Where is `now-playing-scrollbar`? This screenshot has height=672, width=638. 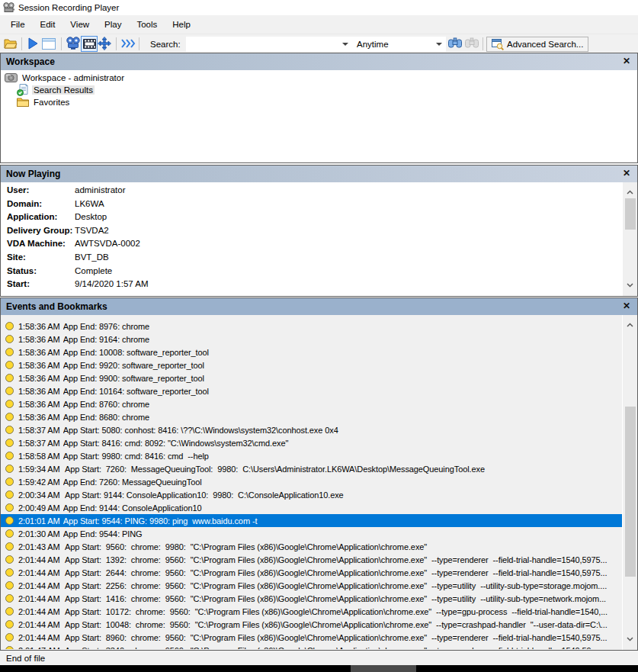 now-playing-scrollbar is located at coordinates (630, 240).